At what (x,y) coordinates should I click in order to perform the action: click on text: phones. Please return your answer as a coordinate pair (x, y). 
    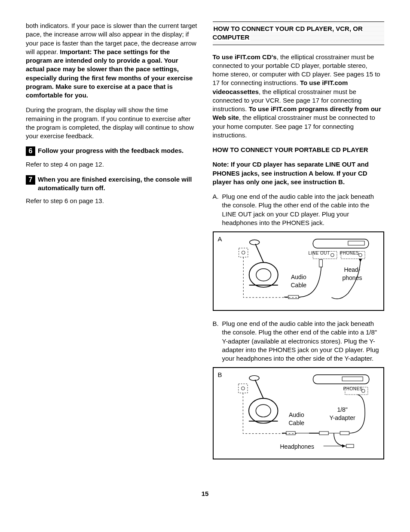
    Looking at the image, I should click on (352, 278).